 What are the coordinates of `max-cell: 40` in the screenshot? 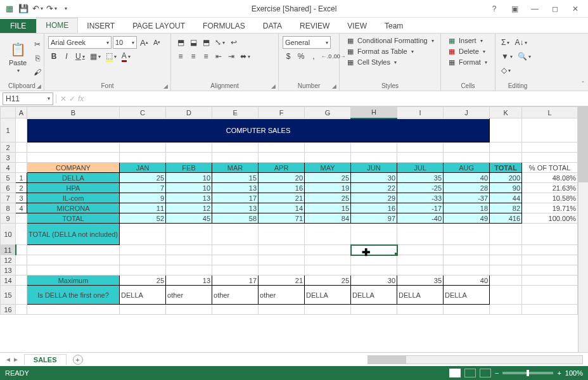 It's located at (466, 281).